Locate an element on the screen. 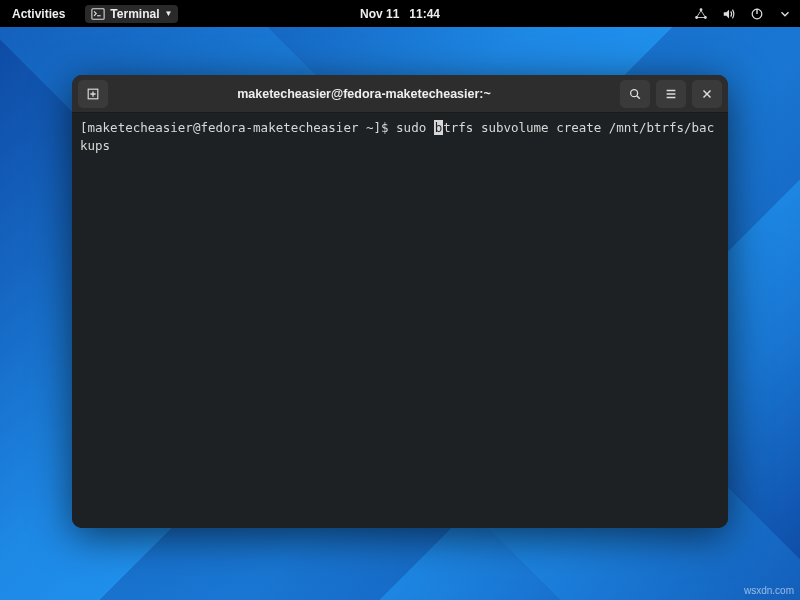 This screenshot has width=800, height=600. app-menu: Terminal ▼ is located at coordinates (132, 14).